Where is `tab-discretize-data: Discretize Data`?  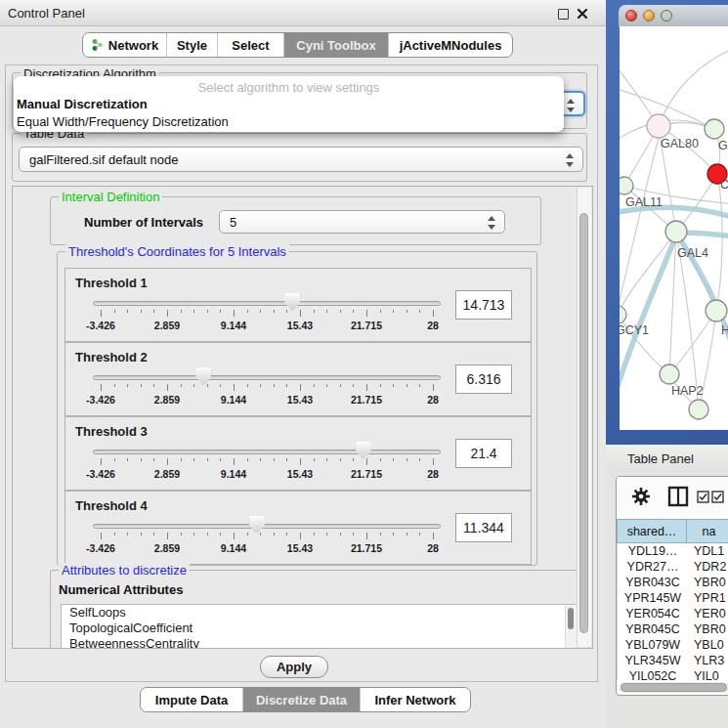 tab-discretize-data: Discretize Data is located at coordinates (302, 700).